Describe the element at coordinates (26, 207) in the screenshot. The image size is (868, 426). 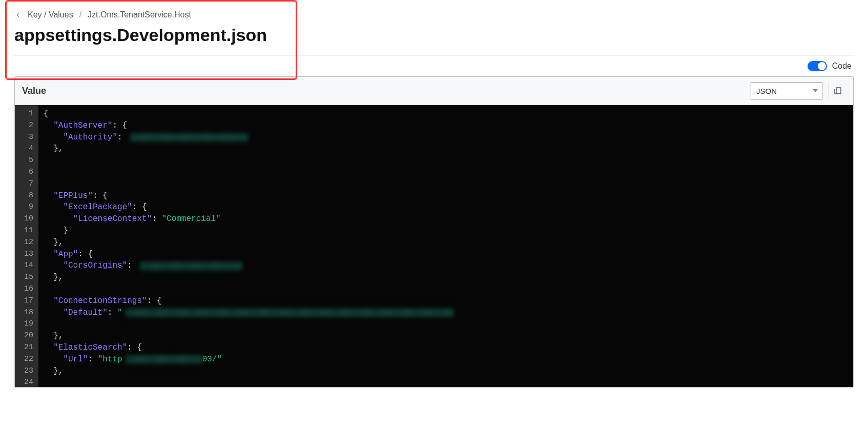
I see `line-number: 9` at that location.